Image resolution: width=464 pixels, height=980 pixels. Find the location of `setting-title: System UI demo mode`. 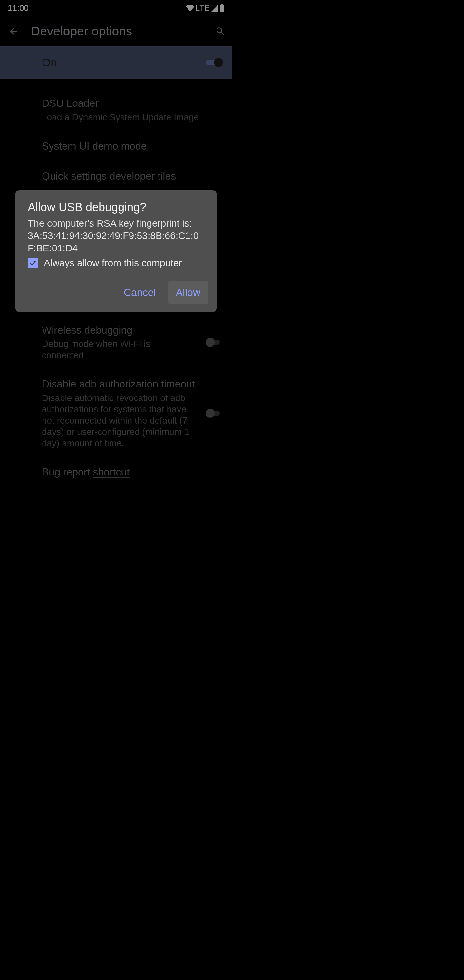

setting-title: System UI demo mode is located at coordinates (132, 146).